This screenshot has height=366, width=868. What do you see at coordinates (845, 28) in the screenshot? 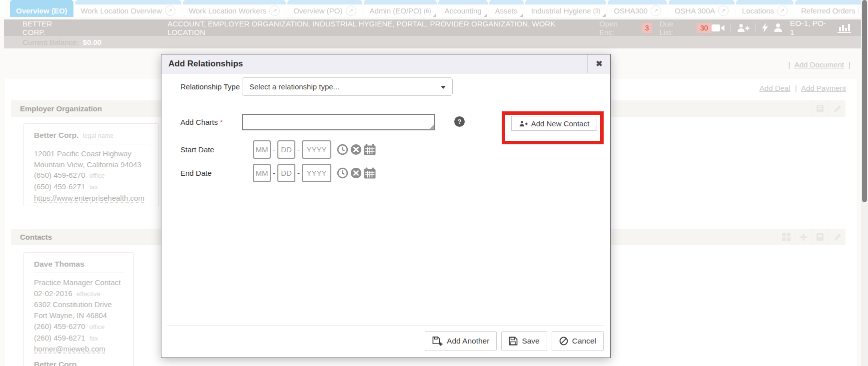
I see `bar-chart-icon` at bounding box center [845, 28].